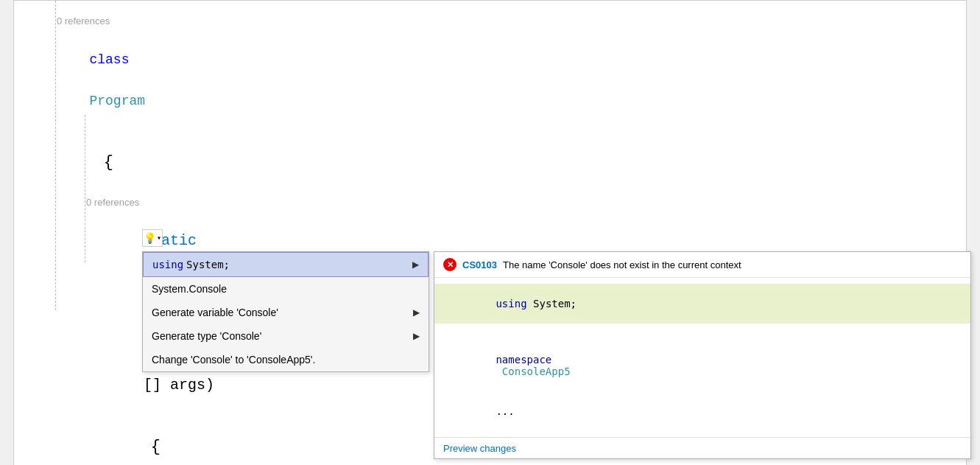 The image size is (980, 465). What do you see at coordinates (286, 336) in the screenshot?
I see `menu-item-generate-type: Generate type 'Console' ▶` at bounding box center [286, 336].